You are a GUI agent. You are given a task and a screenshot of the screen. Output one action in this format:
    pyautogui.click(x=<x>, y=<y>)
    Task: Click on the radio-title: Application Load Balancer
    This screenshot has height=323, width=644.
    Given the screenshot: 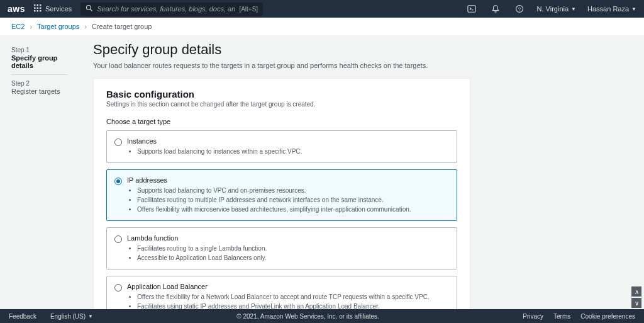 What is the action you would take?
    pyautogui.click(x=288, y=286)
    